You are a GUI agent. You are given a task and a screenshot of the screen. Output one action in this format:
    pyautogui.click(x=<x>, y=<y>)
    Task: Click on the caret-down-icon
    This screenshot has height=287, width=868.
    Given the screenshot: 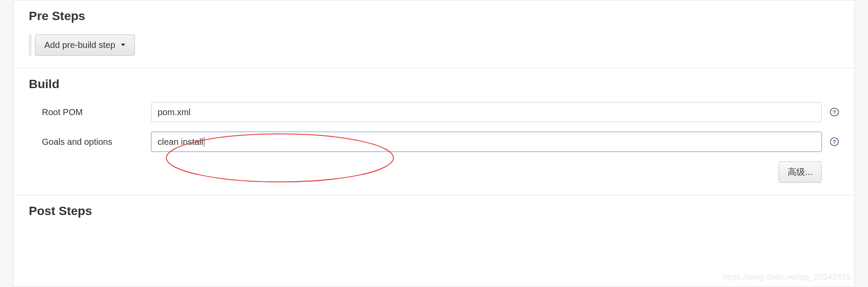 What is the action you would take?
    pyautogui.click(x=123, y=45)
    